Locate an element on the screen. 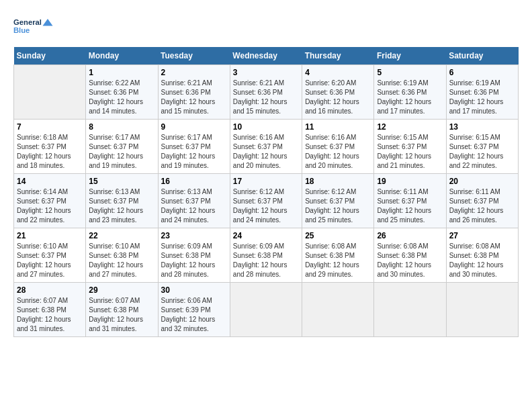 The width and height of the screenshot is (532, 411). day-number: 6 is located at coordinates (482, 73).